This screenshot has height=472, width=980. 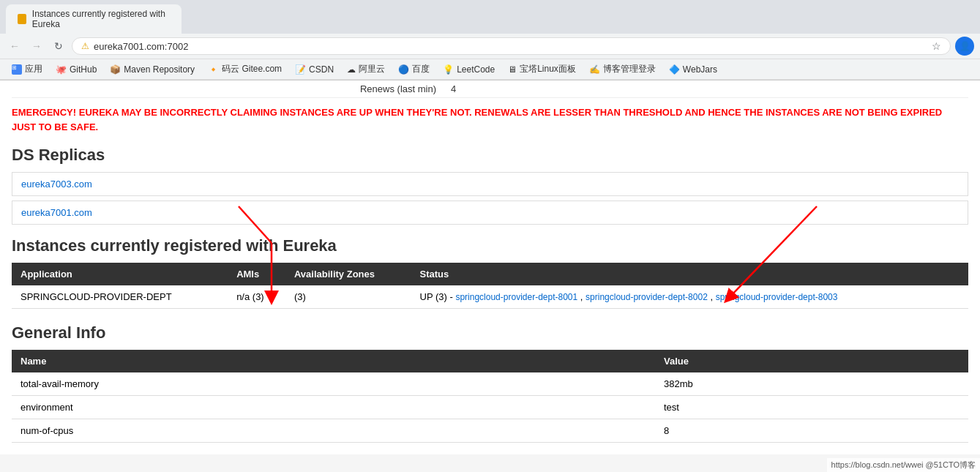 What do you see at coordinates (334, 408) in the screenshot?
I see `info-name-cell: environment` at bounding box center [334, 408].